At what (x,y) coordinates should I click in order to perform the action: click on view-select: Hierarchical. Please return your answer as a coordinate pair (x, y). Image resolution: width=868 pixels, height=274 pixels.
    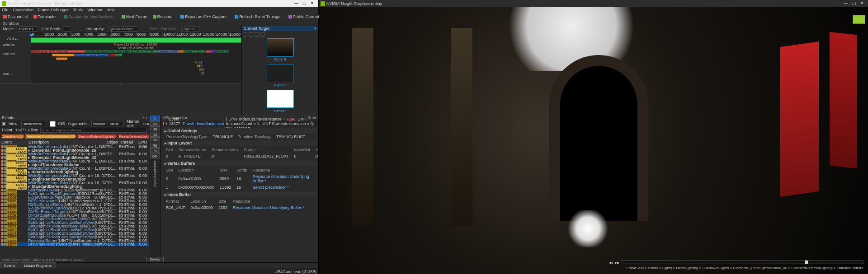
    Looking at the image, I should click on (34, 124).